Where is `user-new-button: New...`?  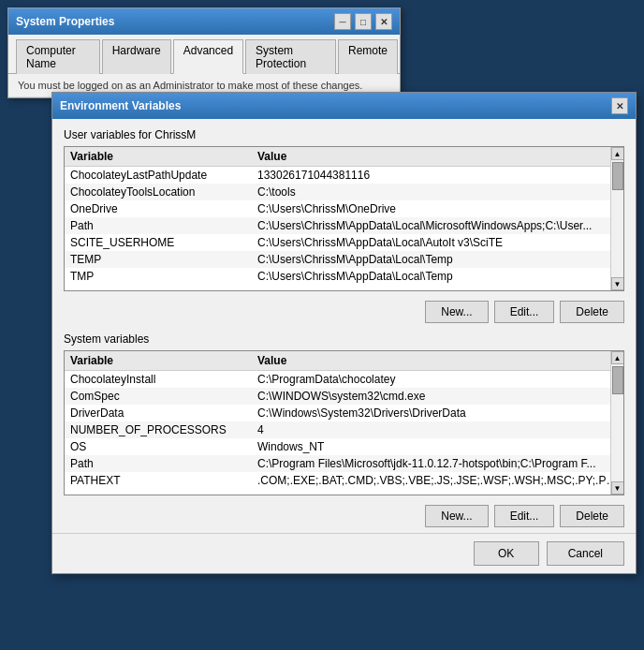 user-new-button: New... is located at coordinates (457, 312).